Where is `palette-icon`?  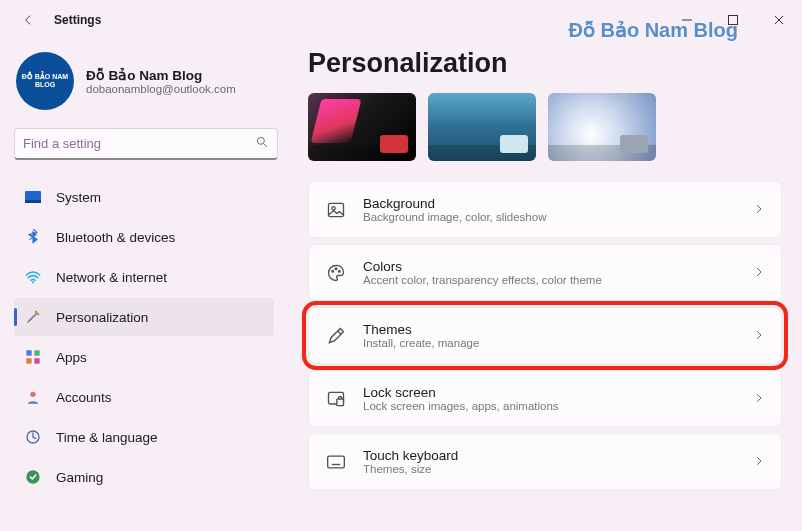
palette-icon is located at coordinates (336, 273).